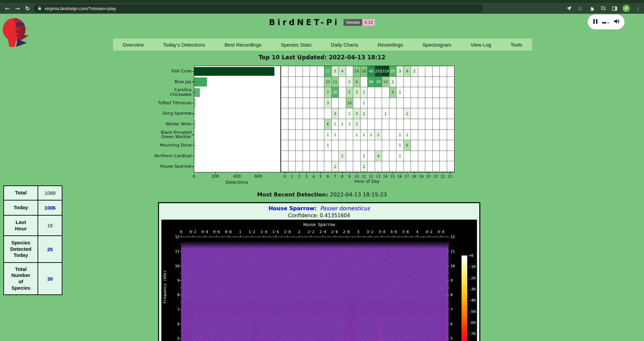 The height and width of the screenshot is (341, 644). Describe the element at coordinates (292, 209) in the screenshot. I see `detection-species: House Sparrow:` at that location.